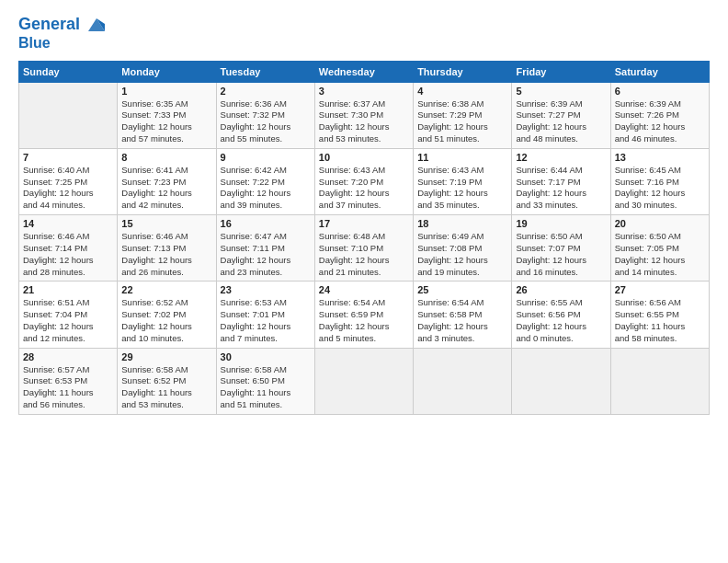  What do you see at coordinates (265, 248) in the screenshot?
I see `day-cell: 16Sunrise: 6:47 AM Sunset: 7:11 PM Dayli…` at bounding box center [265, 248].